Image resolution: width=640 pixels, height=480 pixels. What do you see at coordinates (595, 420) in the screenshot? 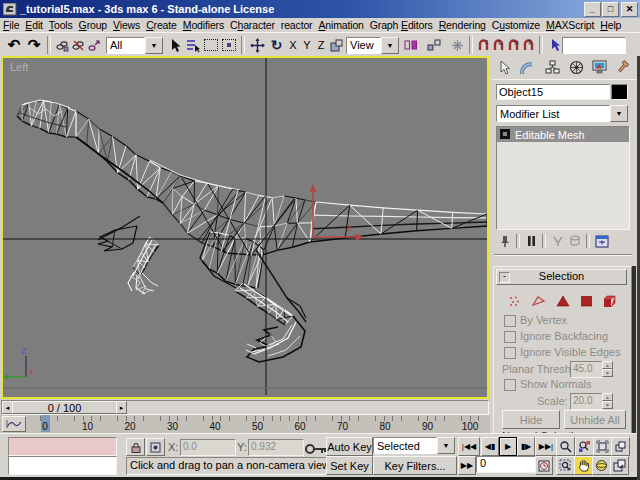
I see `unhide-all-button: Unhide All` at bounding box center [595, 420].